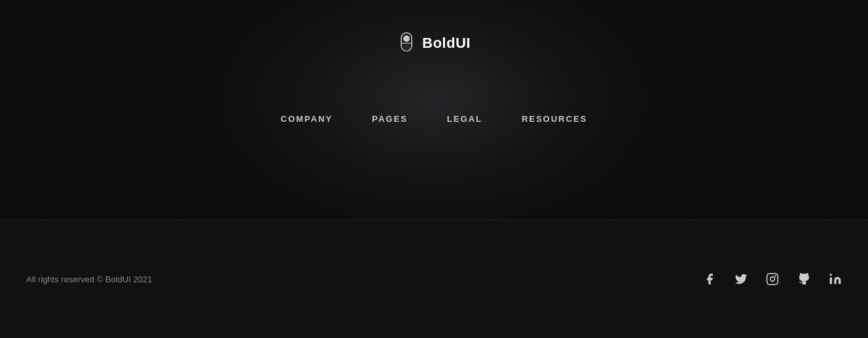  What do you see at coordinates (434, 220) in the screenshot?
I see `section-divider` at bounding box center [434, 220].